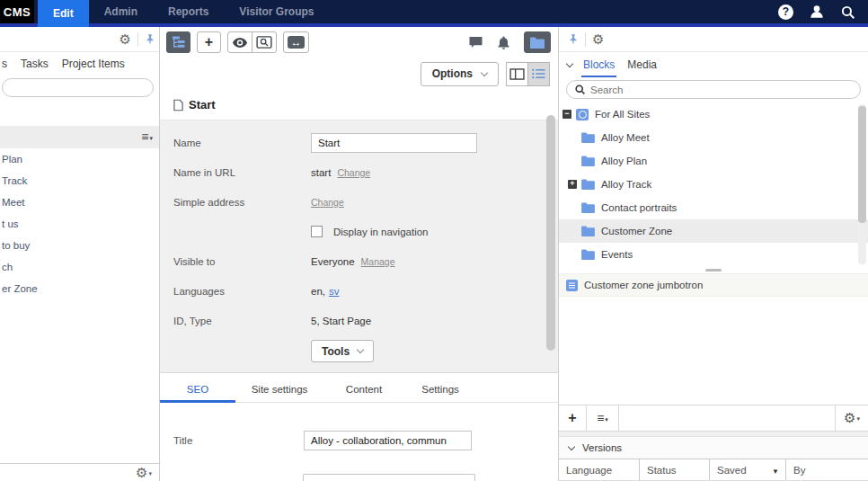 The width and height of the screenshot is (868, 481). I want to click on navigation-tab: Tasks, so click(34, 64).